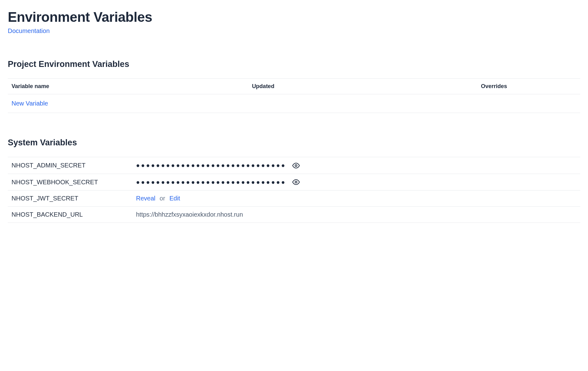 Image resolution: width=588 pixels, height=371 pixels. I want to click on var-name: NHOST_WEBHOOK_SECRET, so click(70, 182).